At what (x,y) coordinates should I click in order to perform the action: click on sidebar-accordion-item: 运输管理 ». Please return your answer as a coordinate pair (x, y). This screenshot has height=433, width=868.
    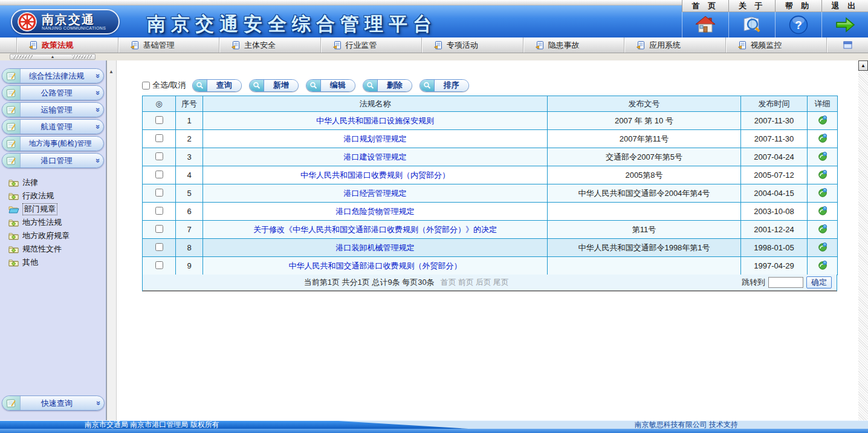
    Looking at the image, I should click on (53, 110).